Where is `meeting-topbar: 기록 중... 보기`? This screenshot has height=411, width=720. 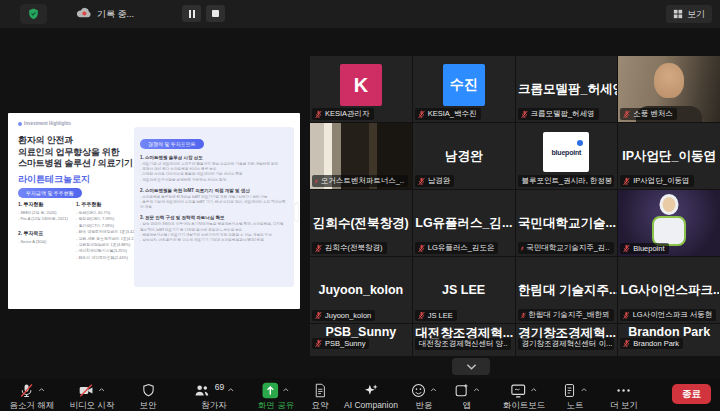 meeting-topbar: 기록 중... 보기 is located at coordinates (360, 14).